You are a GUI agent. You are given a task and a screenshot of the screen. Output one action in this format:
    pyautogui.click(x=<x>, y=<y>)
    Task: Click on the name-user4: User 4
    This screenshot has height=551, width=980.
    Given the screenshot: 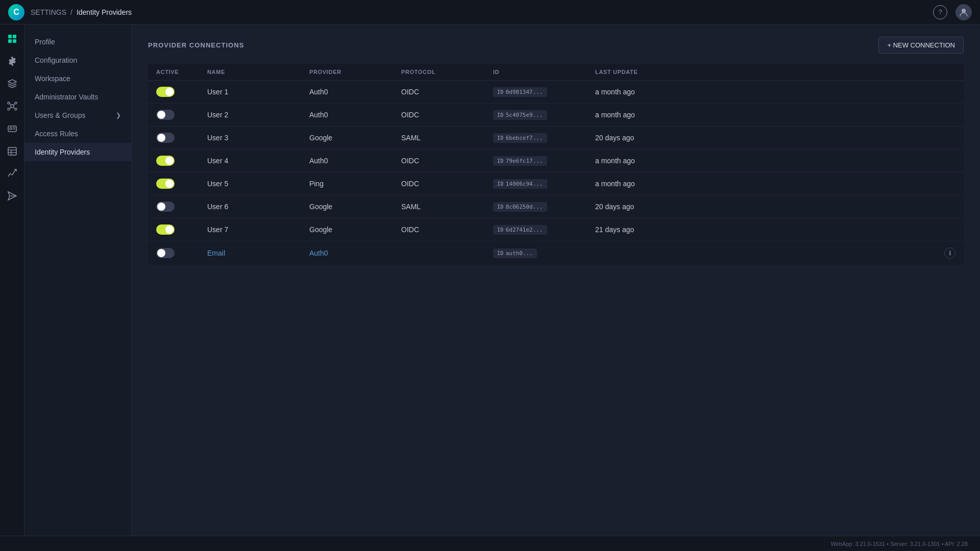 What is the action you would take?
    pyautogui.click(x=258, y=161)
    